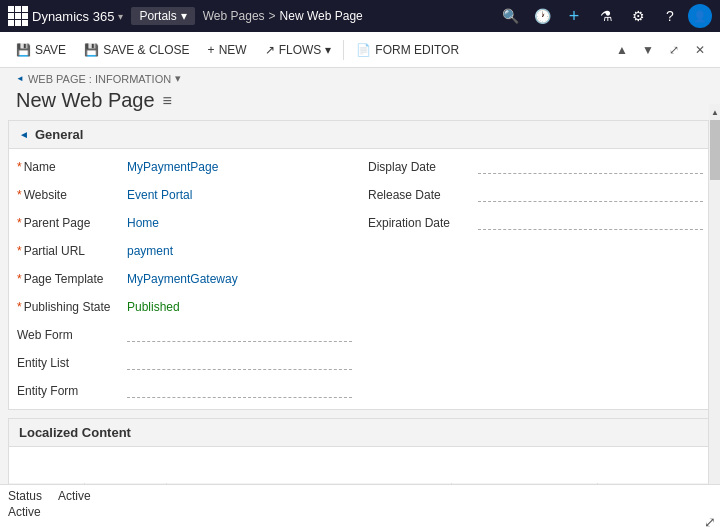 This screenshot has height=532, width=720. What do you see at coordinates (240, 391) in the screenshot?
I see `entity-form-value` at bounding box center [240, 391].